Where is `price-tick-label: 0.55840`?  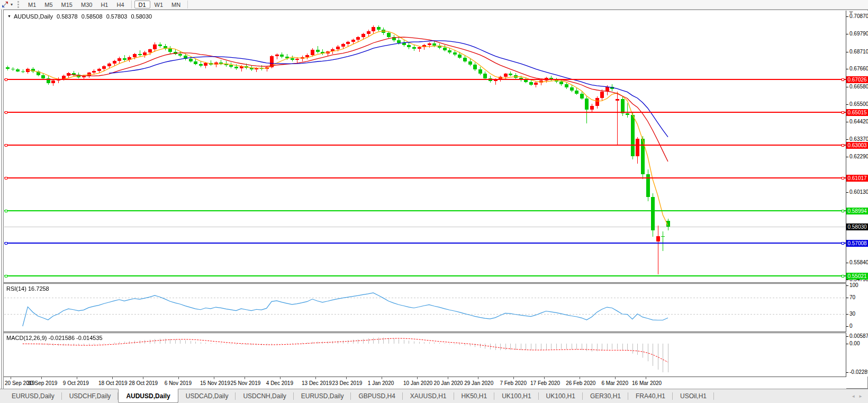 price-tick-label: 0.55840 is located at coordinates (858, 263).